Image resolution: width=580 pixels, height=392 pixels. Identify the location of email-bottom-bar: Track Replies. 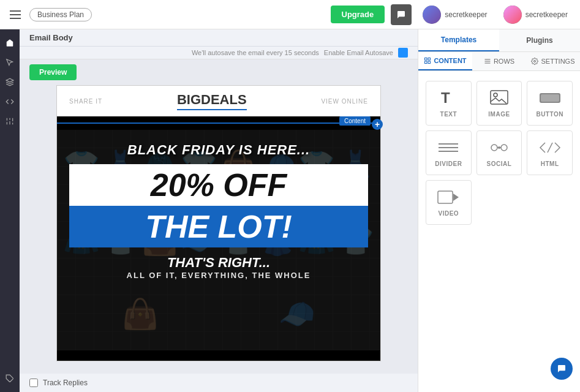
(219, 383).